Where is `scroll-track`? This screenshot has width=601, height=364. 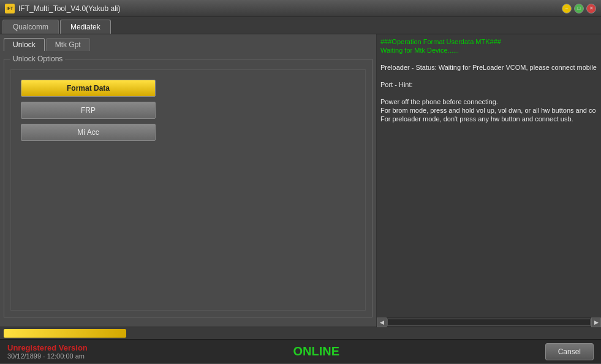
scroll-track is located at coordinates (489, 322).